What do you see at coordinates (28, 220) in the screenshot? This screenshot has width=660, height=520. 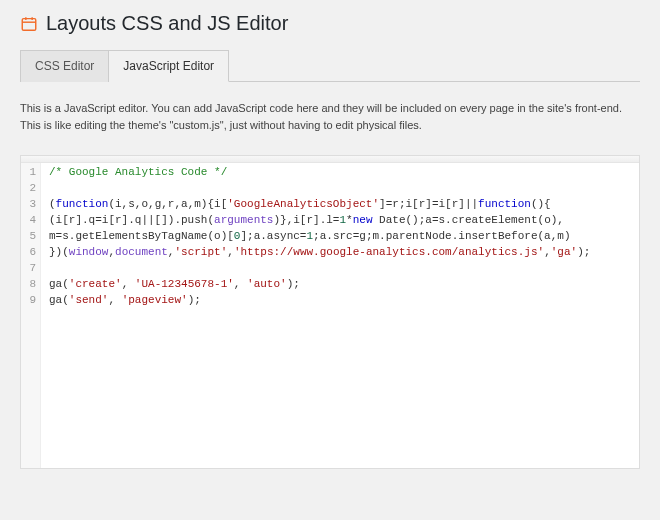 I see `line-number: 4` at bounding box center [28, 220].